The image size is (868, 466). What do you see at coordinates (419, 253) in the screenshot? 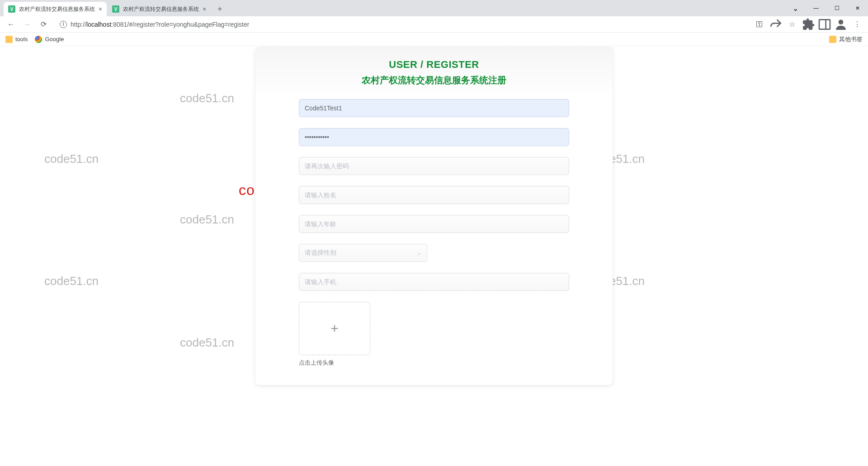
I see `chevron-down-icon: ⌄` at bounding box center [419, 253].